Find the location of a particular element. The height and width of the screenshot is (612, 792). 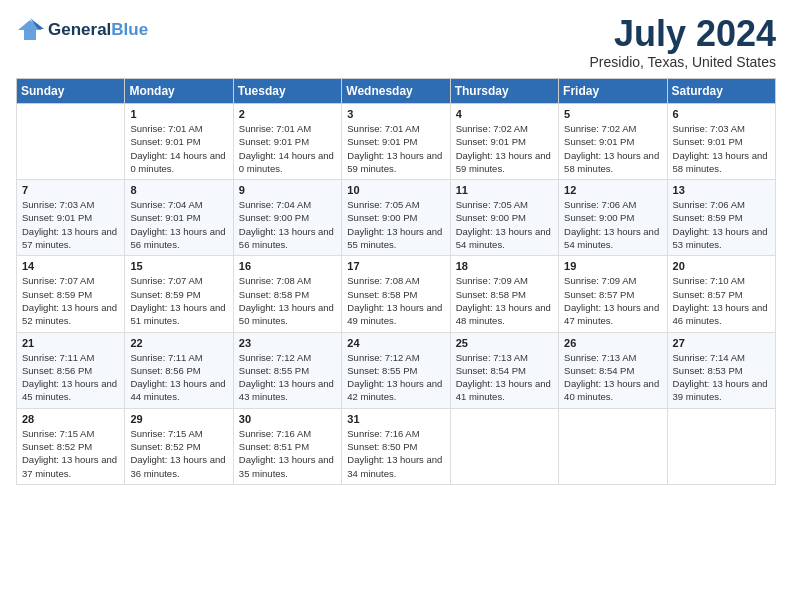

col-wednesday: Wednesday is located at coordinates (396, 92).